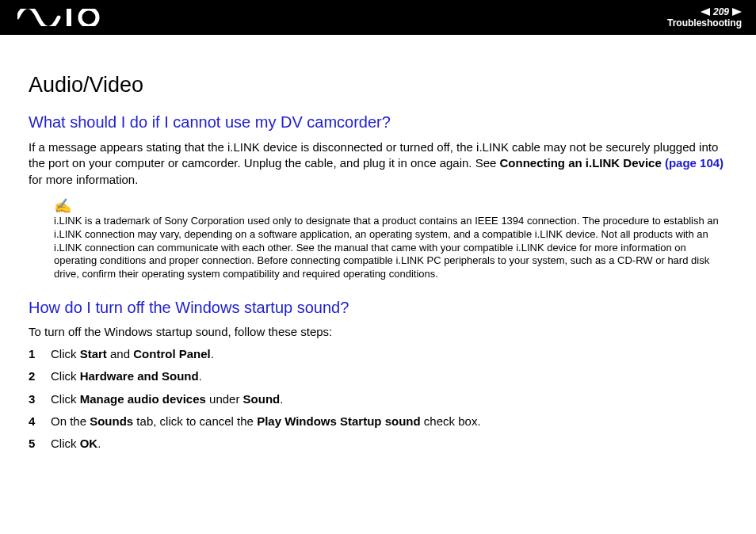 The width and height of the screenshot is (756, 534). What do you see at coordinates (339, 421) in the screenshot?
I see `text-bold: Play Windows Startup sound` at bounding box center [339, 421].